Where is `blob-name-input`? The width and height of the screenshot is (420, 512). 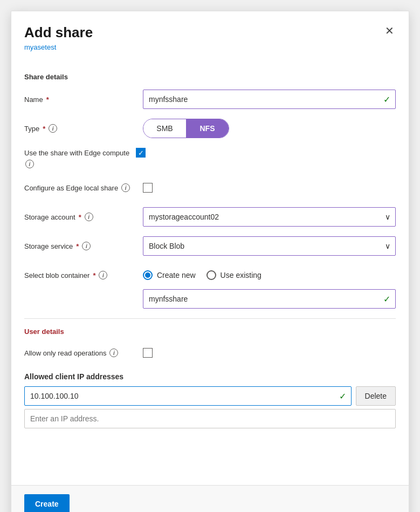 blob-name-input is located at coordinates (270, 299).